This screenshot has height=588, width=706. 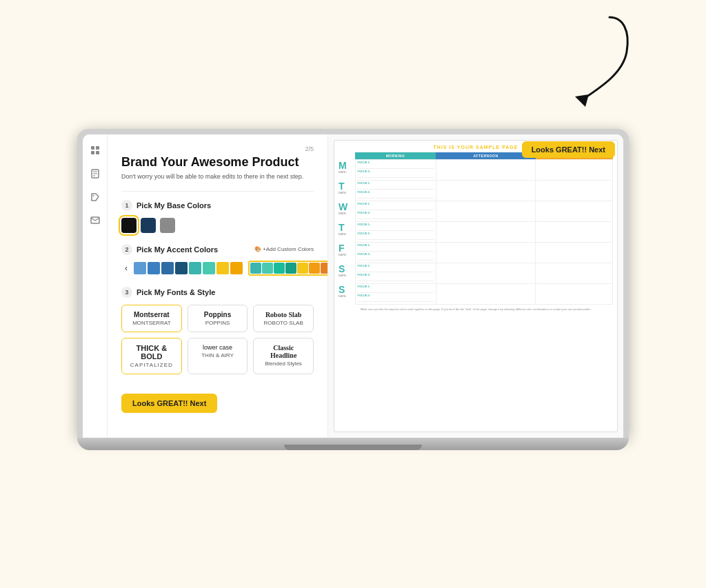 What do you see at coordinates (152, 365) in the screenshot?
I see `style-sample-thick: CAPITALIZED` at bounding box center [152, 365].